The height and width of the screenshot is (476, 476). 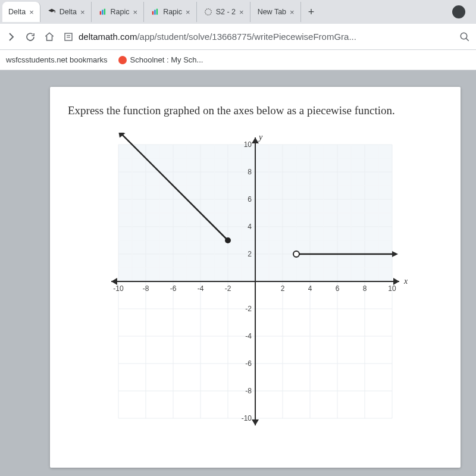 What do you see at coordinates (218, 37) in the screenshot?
I see `address-text: deltamath.com/app/student/solve/13668775…` at bounding box center [218, 37].